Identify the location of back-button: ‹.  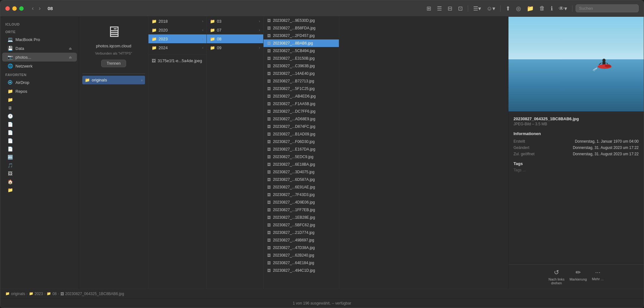
(33, 8).